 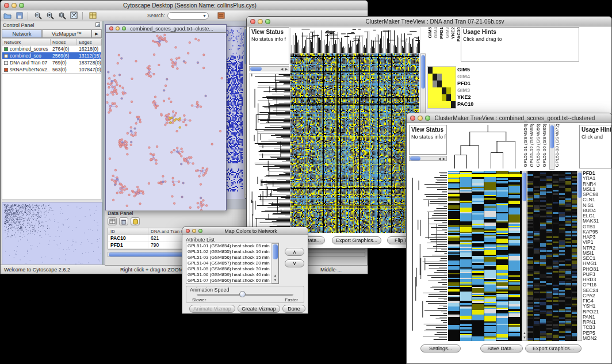 What do you see at coordinates (429, 22) in the screenshot?
I see `treeview1-titlebar: ClusterMaker TreeView : DNA and Tran 07-…` at bounding box center [429, 22].